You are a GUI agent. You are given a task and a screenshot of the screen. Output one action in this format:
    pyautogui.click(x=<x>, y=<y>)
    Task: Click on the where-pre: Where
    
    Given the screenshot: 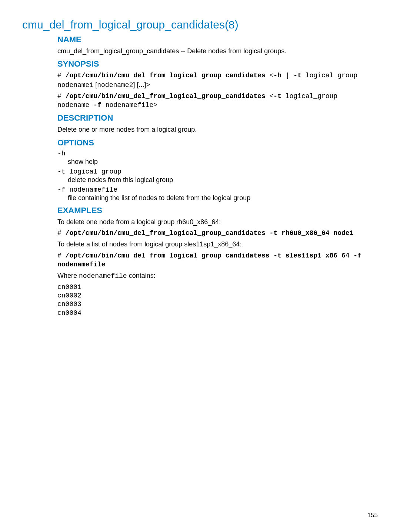 What is the action you would take?
    pyautogui.click(x=68, y=276)
    